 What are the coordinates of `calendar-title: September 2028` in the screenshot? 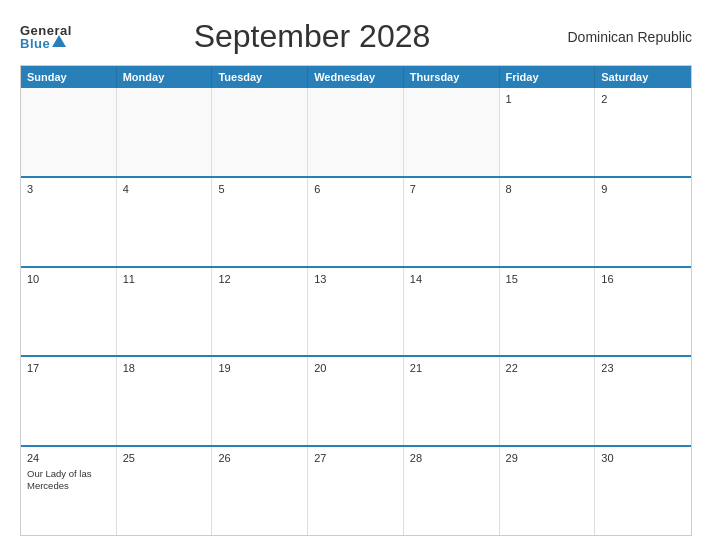 It's located at (312, 36).